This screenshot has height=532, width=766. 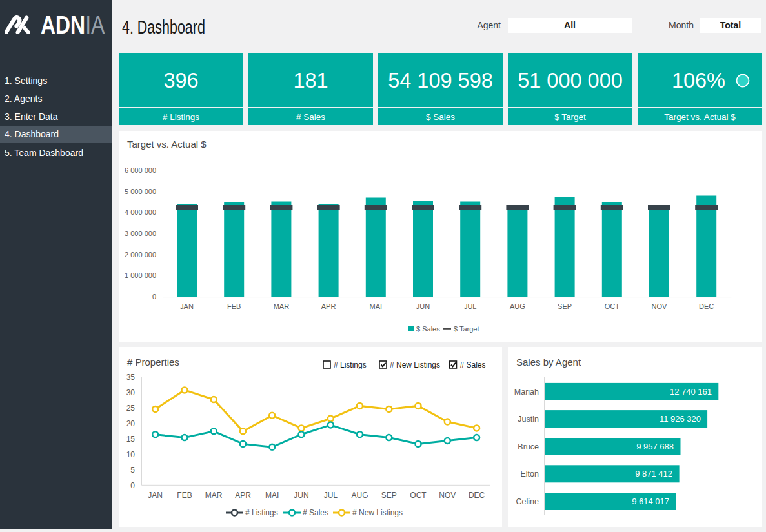 What do you see at coordinates (131, 377) in the screenshot?
I see `svg-text: 35` at bounding box center [131, 377].